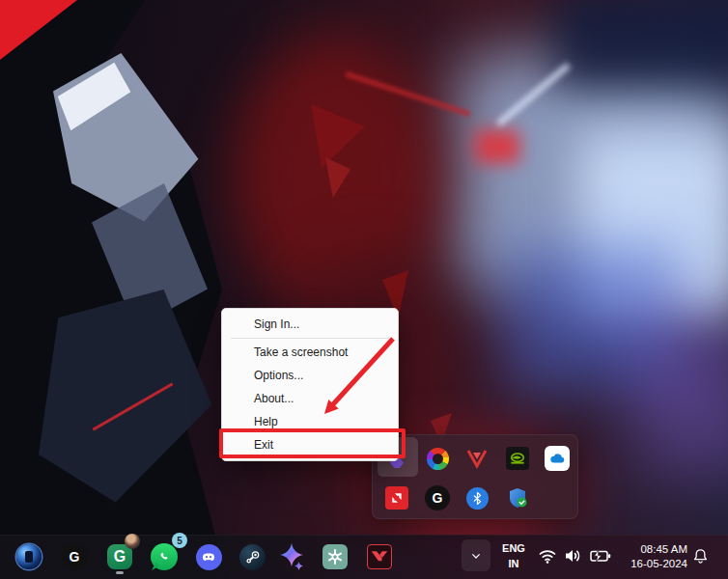  I want to click on amd-icon, so click(397, 498).